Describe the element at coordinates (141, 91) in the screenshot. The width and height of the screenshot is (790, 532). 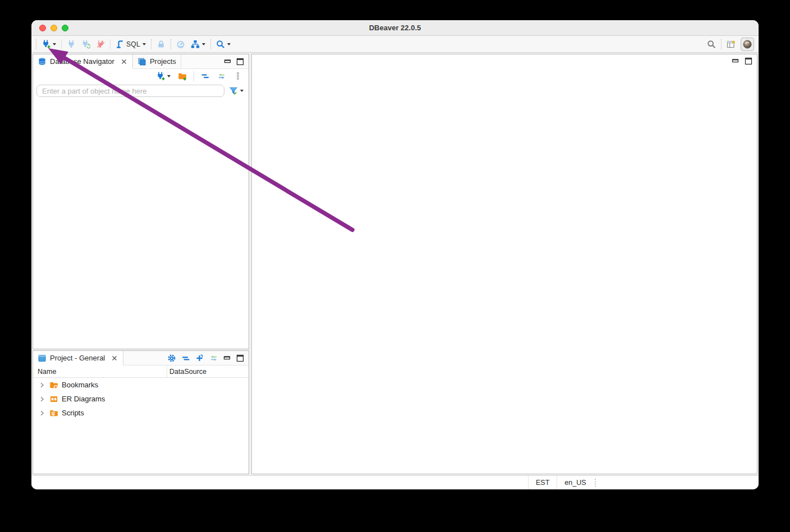
I see `navigator-filter-row` at that location.